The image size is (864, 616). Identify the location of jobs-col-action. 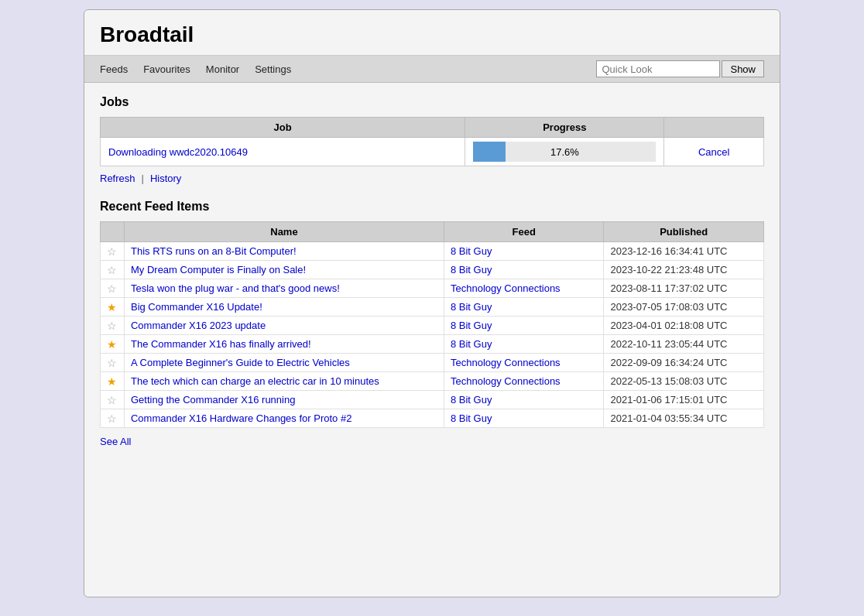
(714, 128).